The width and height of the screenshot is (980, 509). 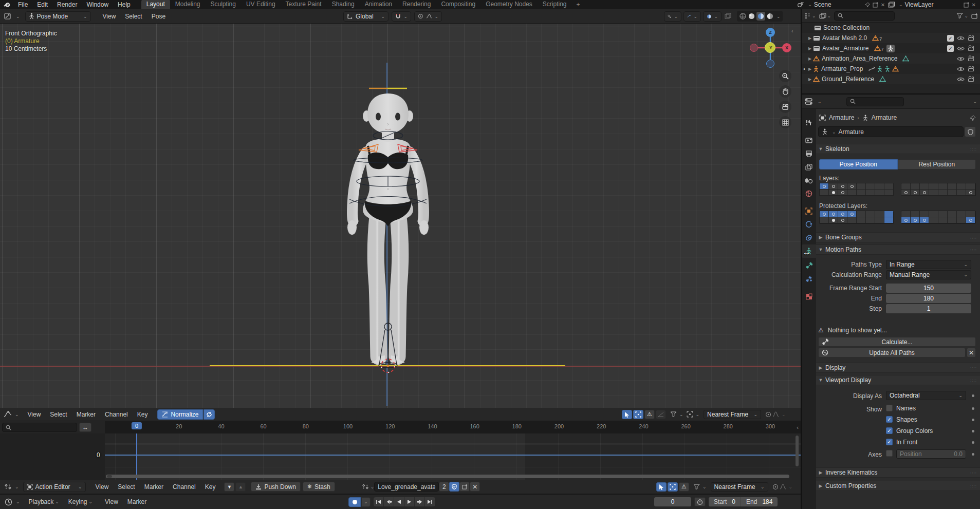 What do you see at coordinates (579, 5) in the screenshot?
I see `add-workspace-button: +` at bounding box center [579, 5].